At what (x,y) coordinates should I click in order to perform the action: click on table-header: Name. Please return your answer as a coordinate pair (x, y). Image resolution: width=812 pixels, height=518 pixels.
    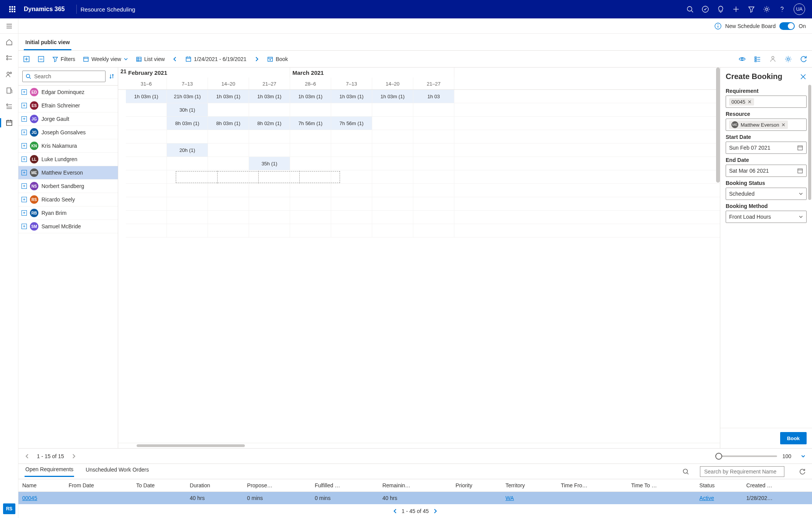
    Looking at the image, I should click on (41, 486).